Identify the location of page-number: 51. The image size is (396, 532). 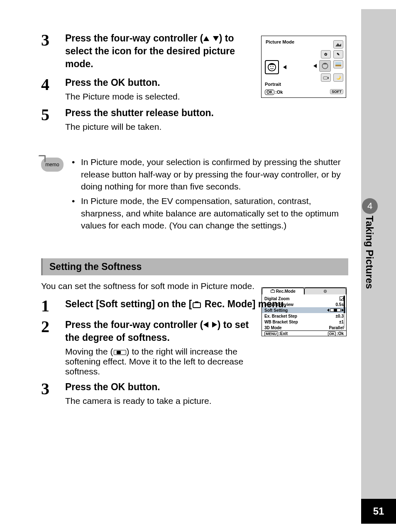
(379, 511).